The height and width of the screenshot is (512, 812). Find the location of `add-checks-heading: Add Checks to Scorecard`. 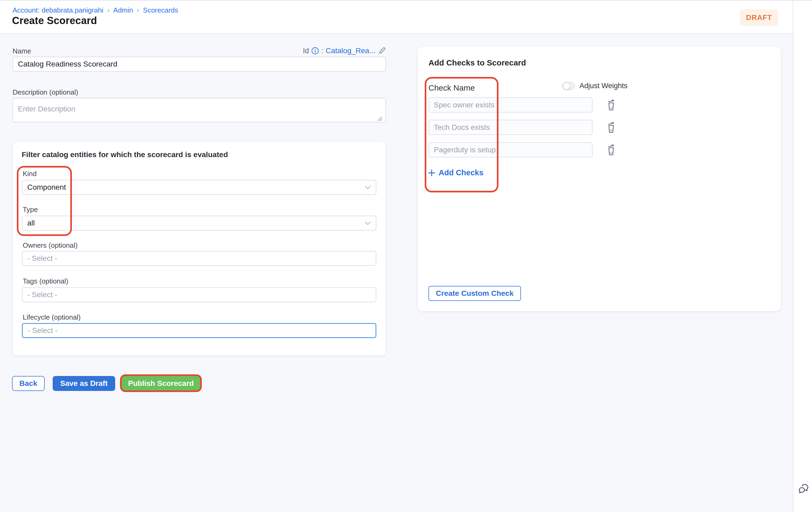

add-checks-heading: Add Checks to Scorecard is located at coordinates (477, 63).